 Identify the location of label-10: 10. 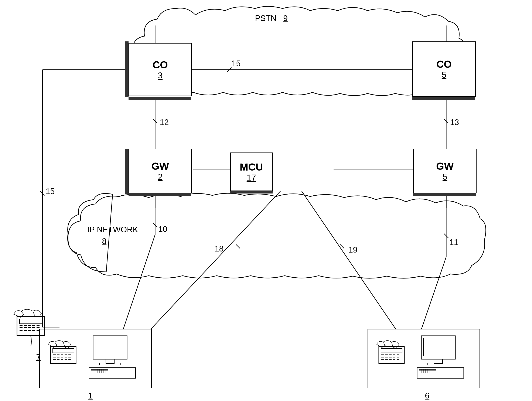
(163, 229).